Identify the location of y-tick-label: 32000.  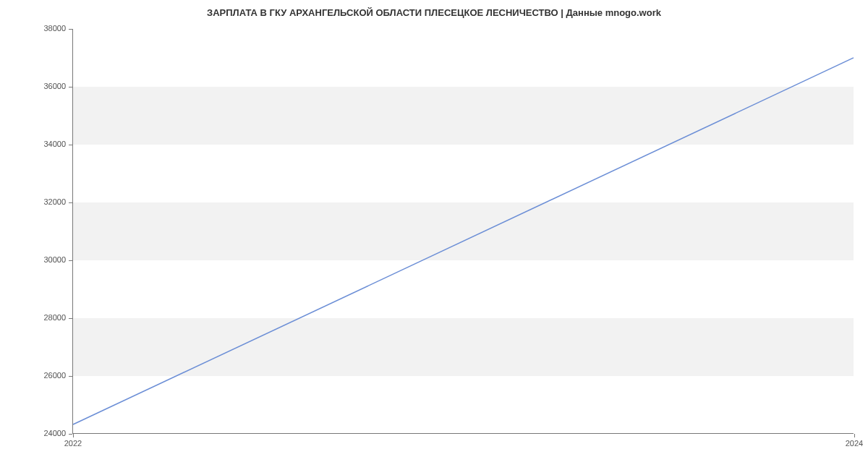
(55, 202).